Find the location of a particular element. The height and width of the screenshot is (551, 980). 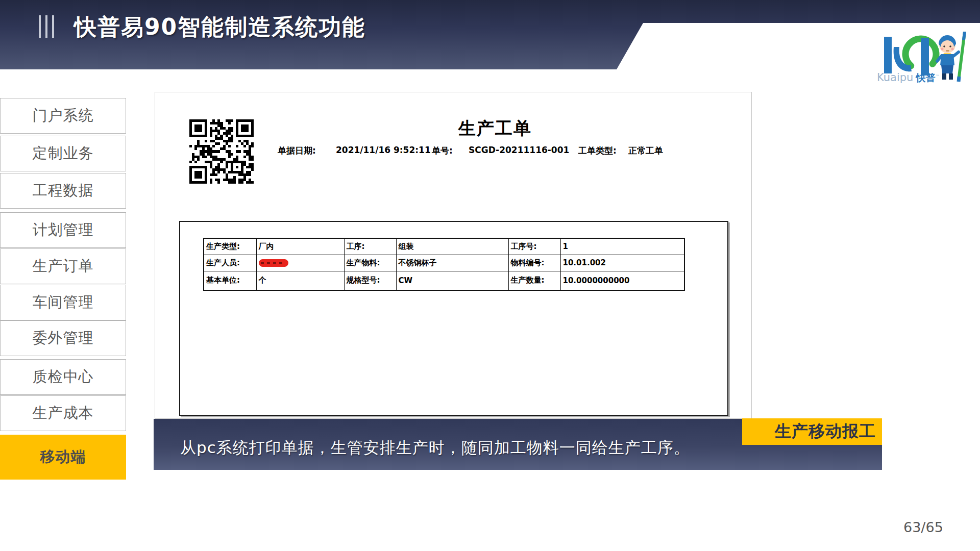

sidebar-item-engineering-data: 工程数据 is located at coordinates (63, 191).